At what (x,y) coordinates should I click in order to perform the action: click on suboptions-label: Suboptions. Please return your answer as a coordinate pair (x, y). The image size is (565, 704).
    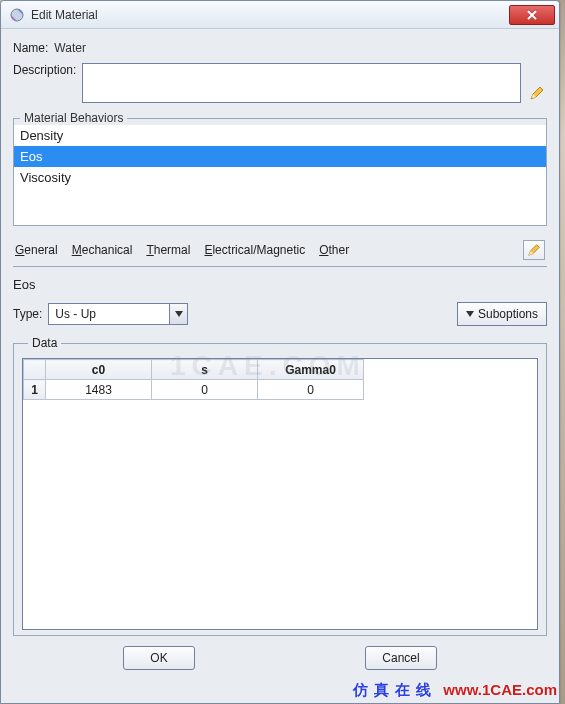
    Looking at the image, I should click on (508, 314).